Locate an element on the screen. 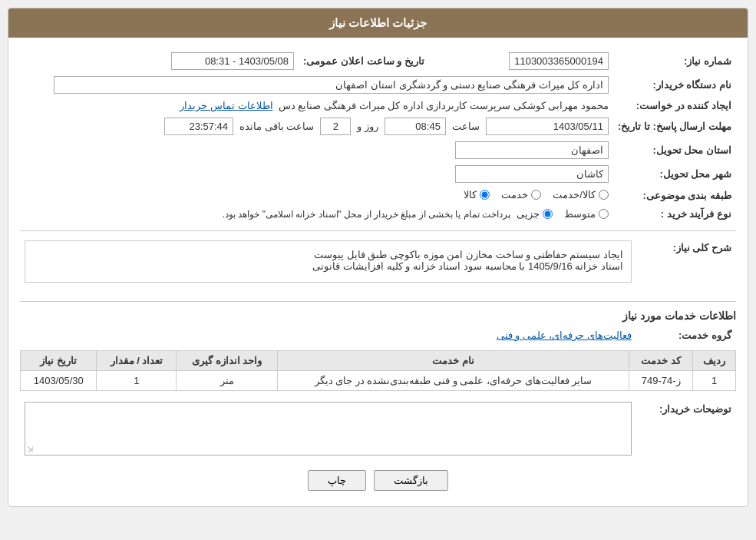  service-group-label: گروه خدمت: is located at coordinates (686, 335).